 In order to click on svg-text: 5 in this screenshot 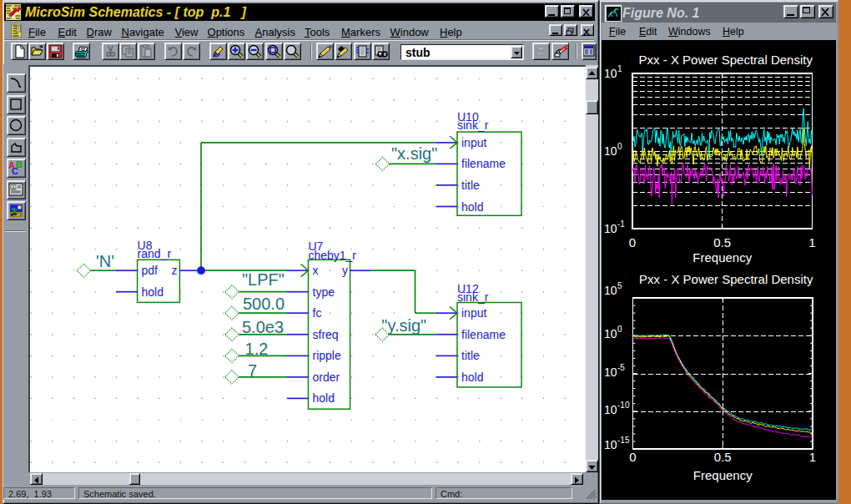, I will do `click(620, 285)`.